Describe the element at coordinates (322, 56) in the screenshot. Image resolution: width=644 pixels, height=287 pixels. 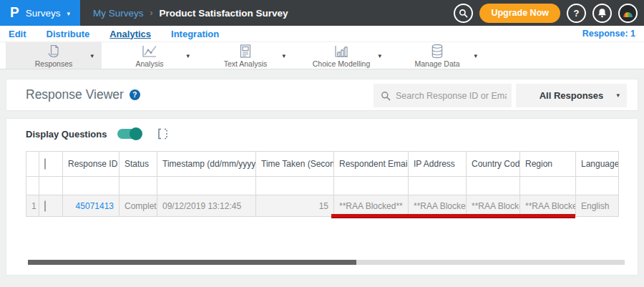
I see `analytics-toolbar: Responses ▾ Analysis ▾ Text Analysis` at that location.